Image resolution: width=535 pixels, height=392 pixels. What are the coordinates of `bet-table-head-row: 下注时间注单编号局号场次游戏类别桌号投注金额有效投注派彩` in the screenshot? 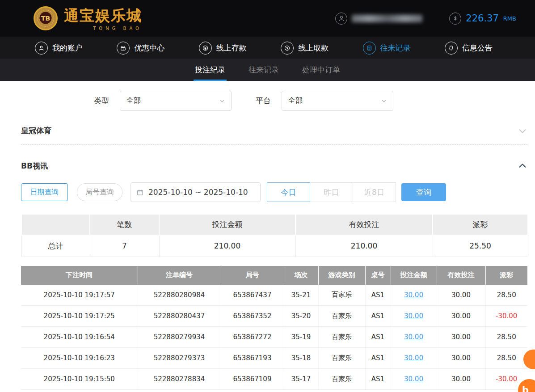 It's located at (274, 275).